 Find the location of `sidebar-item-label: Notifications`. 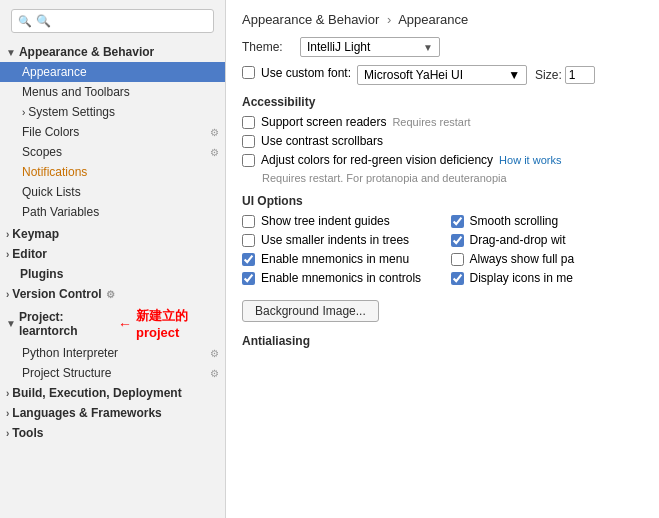

sidebar-item-label: Notifications is located at coordinates (54, 172).